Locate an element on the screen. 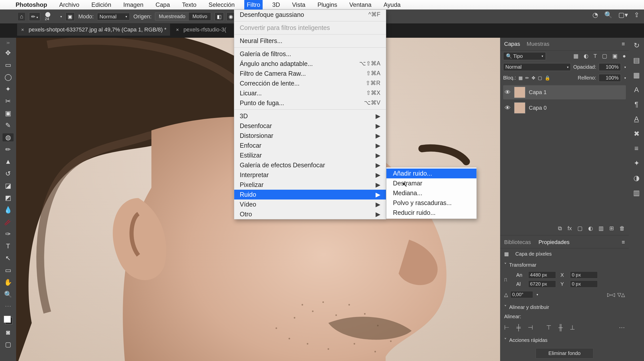  submenu-item: Reducir ruido... is located at coordinates (431, 213).